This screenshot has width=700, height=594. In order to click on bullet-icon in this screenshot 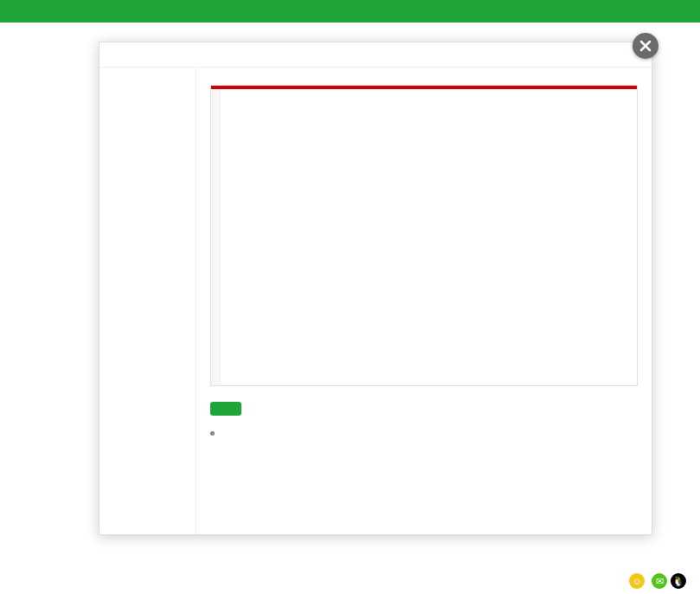, I will do `click(213, 433)`.